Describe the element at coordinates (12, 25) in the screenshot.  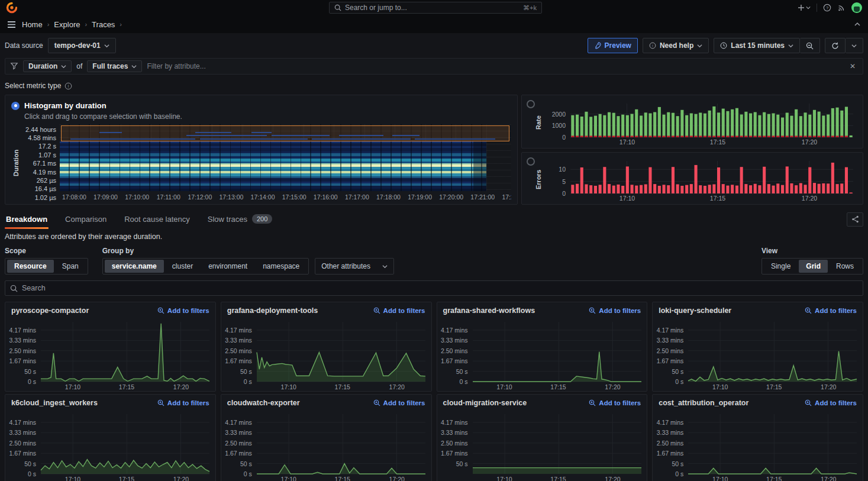
I see `menu-toggle-button` at that location.